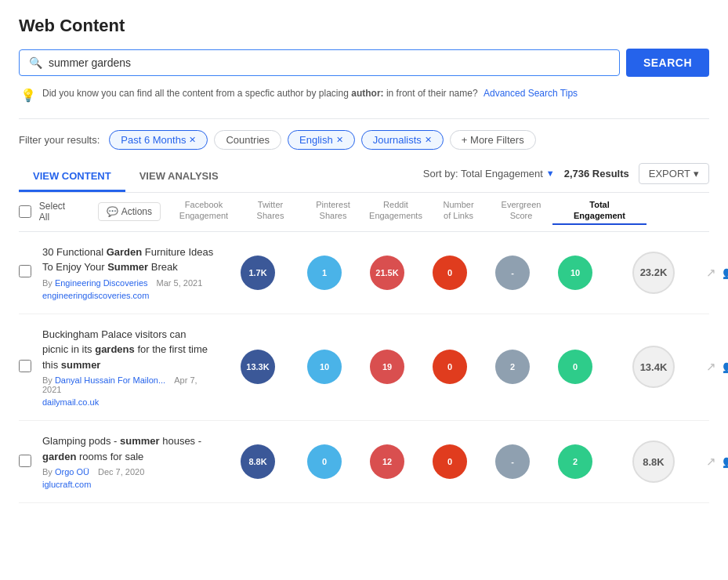 Image resolution: width=728 pixels, height=580 pixels. What do you see at coordinates (364, 273) in the screenshot?
I see `article-row: 30 Functional Garden Furniture Ideas To …` at bounding box center [364, 273].